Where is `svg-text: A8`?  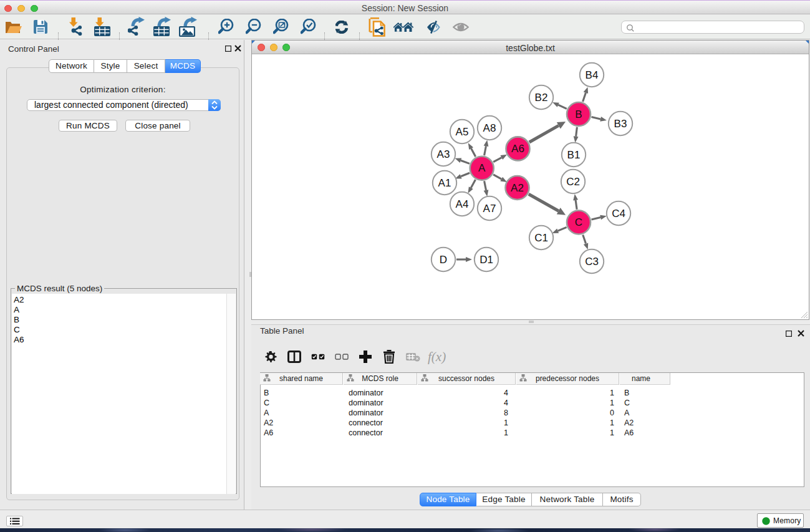
svg-text: A8 is located at coordinates (490, 128).